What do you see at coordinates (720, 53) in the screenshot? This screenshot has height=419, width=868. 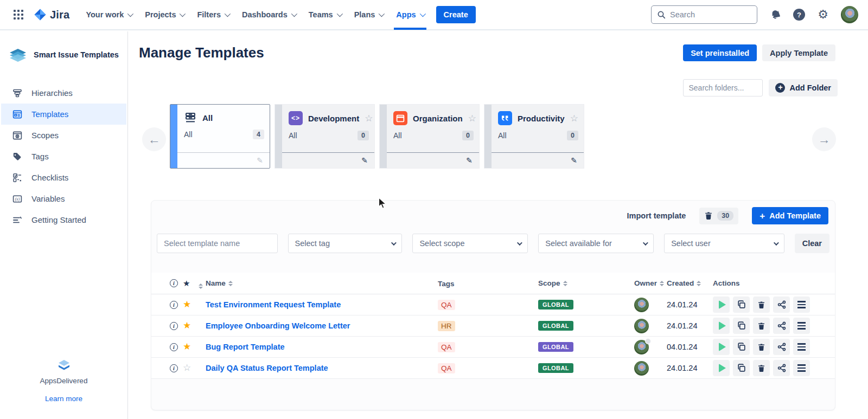 I see `set-preinstalled-button: Set preinstalled` at bounding box center [720, 53].